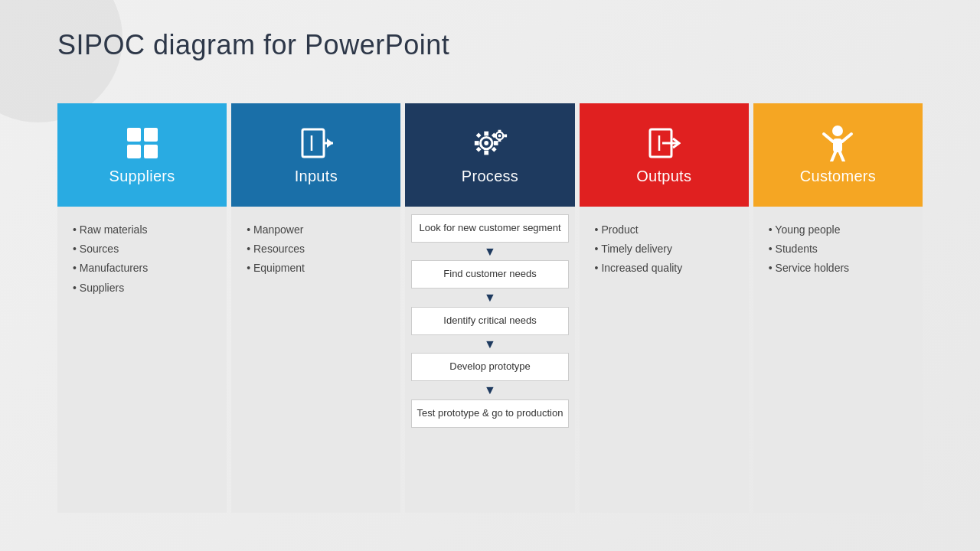 This screenshot has width=980, height=551. I want to click on arrow-in-icon, so click(316, 143).